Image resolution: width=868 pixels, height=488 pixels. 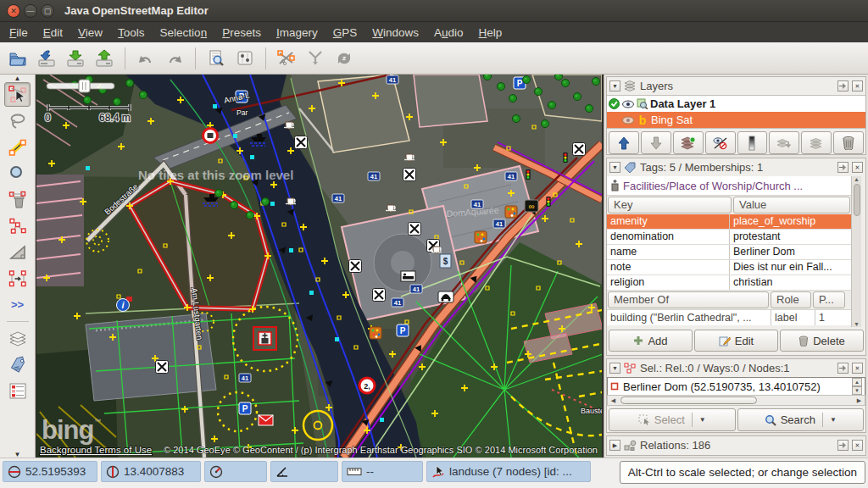 I want to click on scroll-down-arrow: ▼, so click(x=856, y=324).